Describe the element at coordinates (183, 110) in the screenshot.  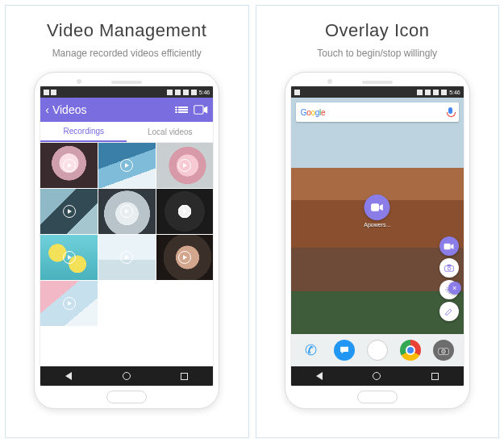
I see `list-view-icon` at that location.